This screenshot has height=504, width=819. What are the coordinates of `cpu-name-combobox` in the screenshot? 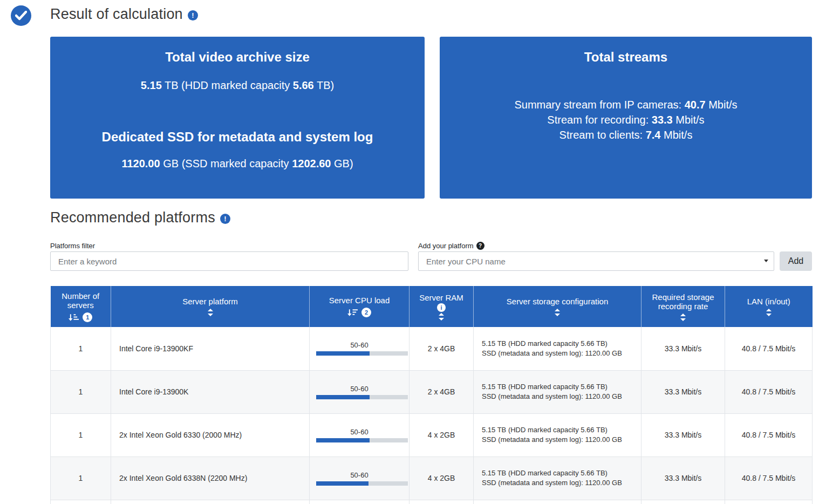 It's located at (596, 261).